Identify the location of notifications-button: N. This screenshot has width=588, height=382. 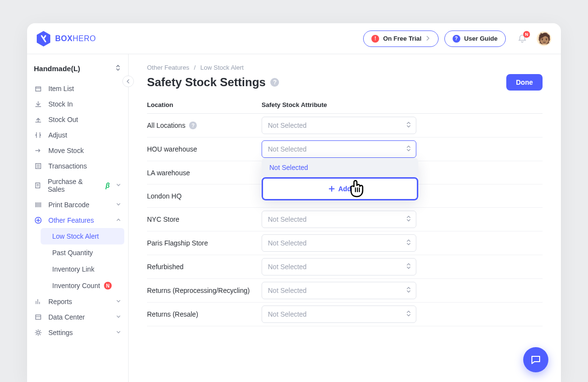
(522, 39).